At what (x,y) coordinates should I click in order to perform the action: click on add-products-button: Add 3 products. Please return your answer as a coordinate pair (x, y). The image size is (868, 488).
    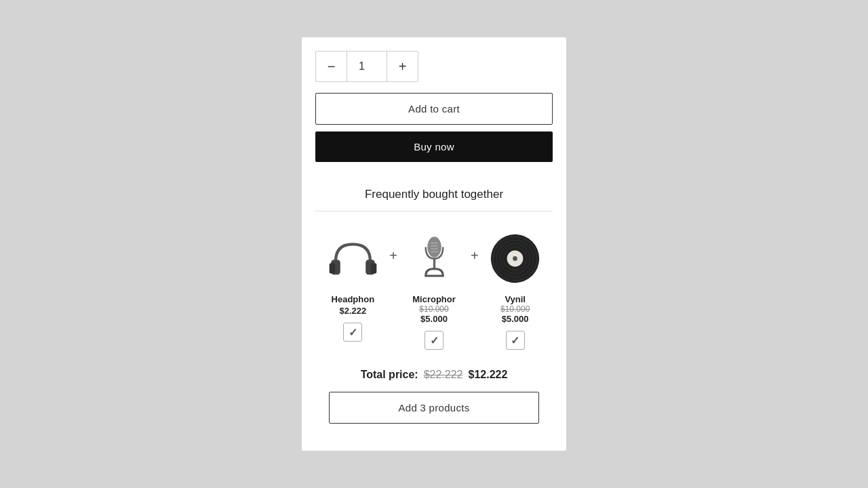
    Looking at the image, I should click on (434, 408).